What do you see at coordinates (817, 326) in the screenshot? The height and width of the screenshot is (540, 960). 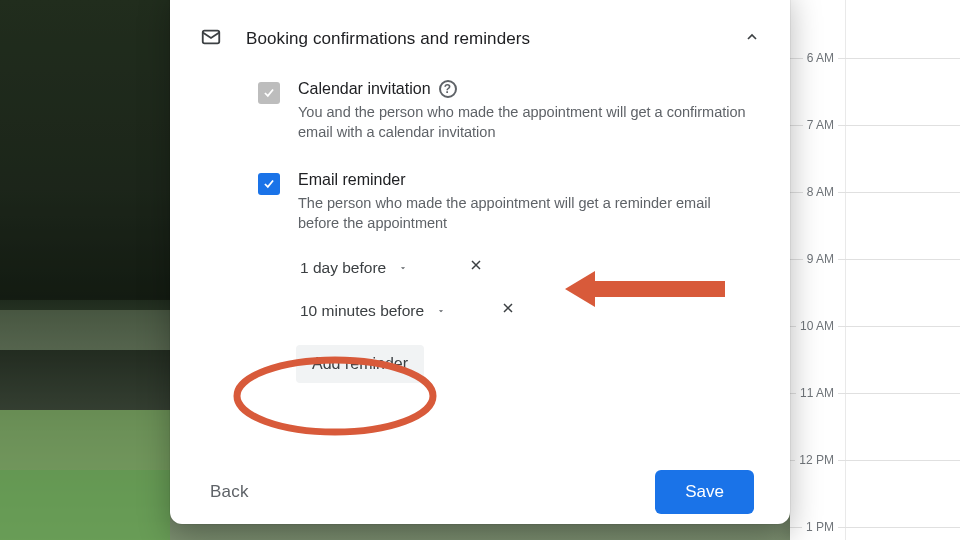 I see `time-label: 10 AM` at bounding box center [817, 326].